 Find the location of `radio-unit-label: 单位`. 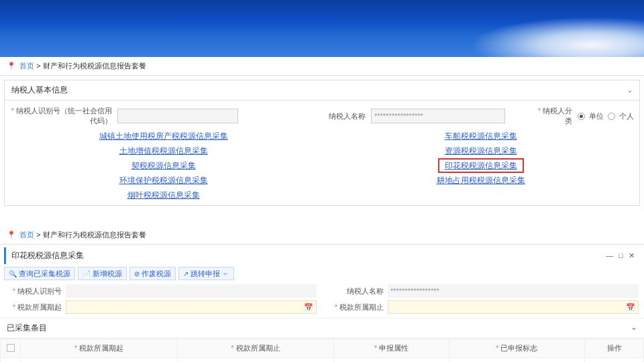

radio-unit-label: 单位 is located at coordinates (596, 117).